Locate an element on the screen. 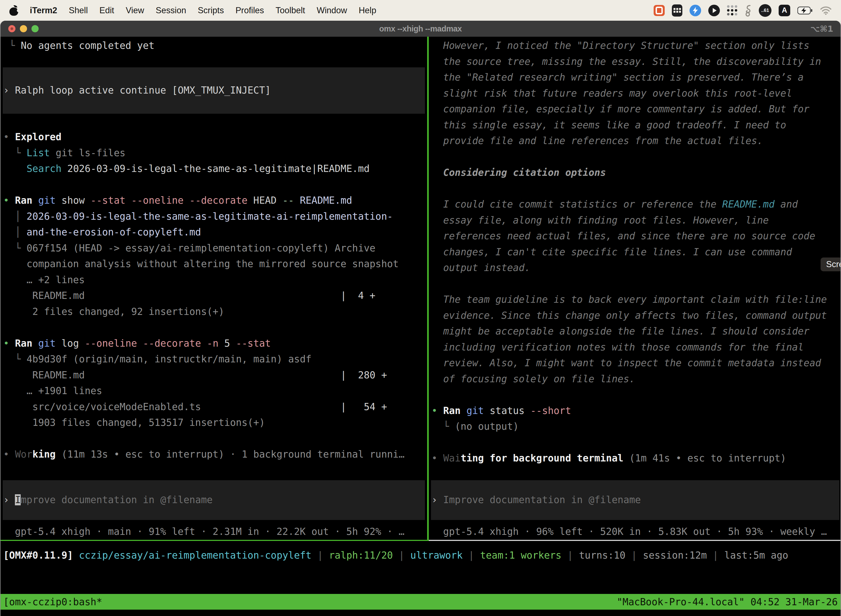 This screenshot has height=616, width=841. text-segment: --short is located at coordinates (548, 411).